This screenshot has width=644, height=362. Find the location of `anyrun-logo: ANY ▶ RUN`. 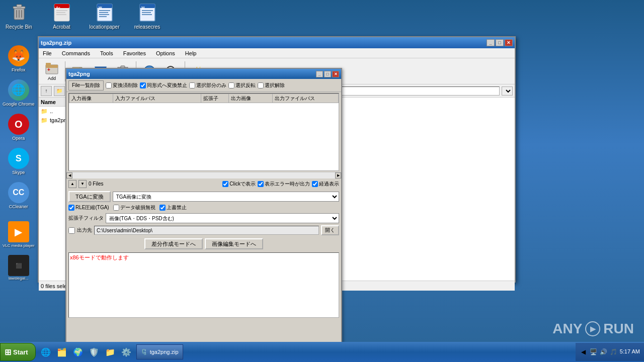

anyrun-logo: ANY ▶ RUN is located at coordinates (593, 329).